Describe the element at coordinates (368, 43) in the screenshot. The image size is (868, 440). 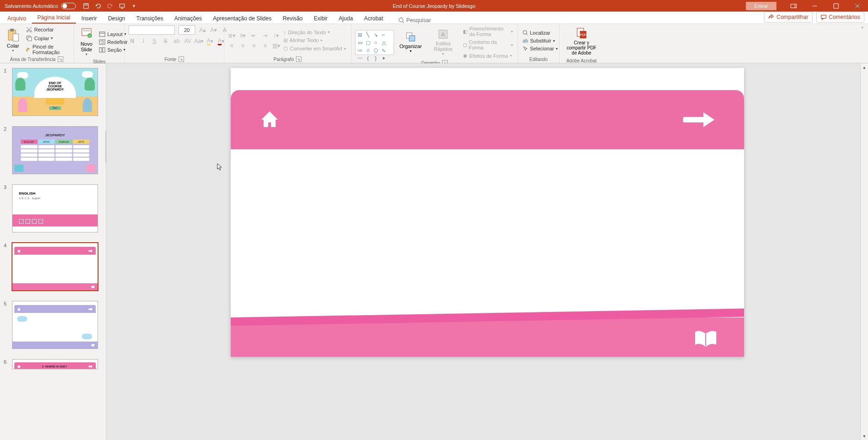
I see `shape-roundrect-icon: ▢` at that location.